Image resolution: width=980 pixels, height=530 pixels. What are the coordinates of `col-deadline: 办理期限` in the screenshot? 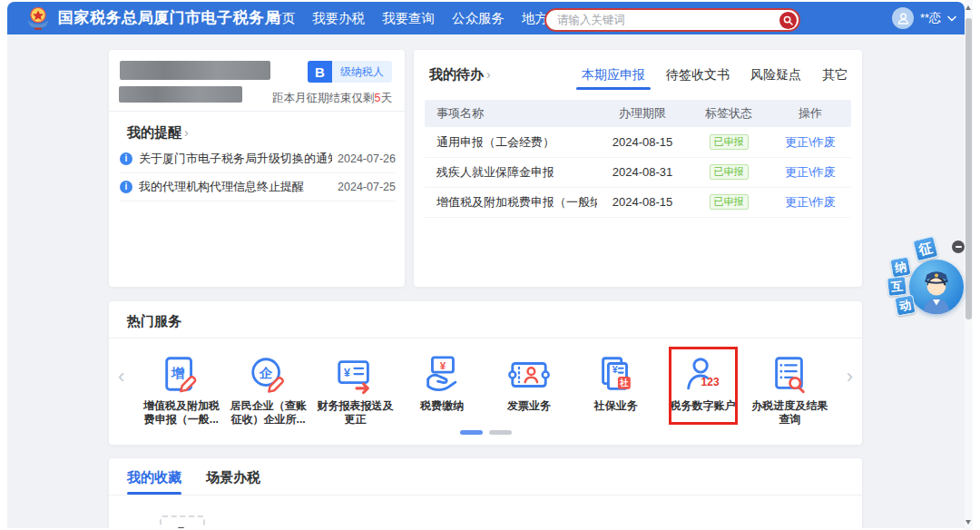 It's located at (642, 113).